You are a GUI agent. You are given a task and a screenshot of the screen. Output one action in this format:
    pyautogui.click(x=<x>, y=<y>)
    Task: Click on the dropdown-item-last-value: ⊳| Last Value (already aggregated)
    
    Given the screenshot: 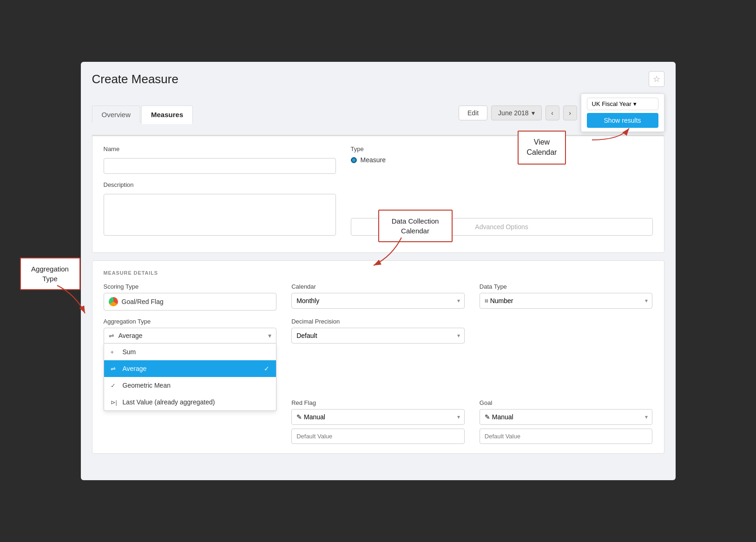 What is the action you would take?
    pyautogui.click(x=191, y=402)
    